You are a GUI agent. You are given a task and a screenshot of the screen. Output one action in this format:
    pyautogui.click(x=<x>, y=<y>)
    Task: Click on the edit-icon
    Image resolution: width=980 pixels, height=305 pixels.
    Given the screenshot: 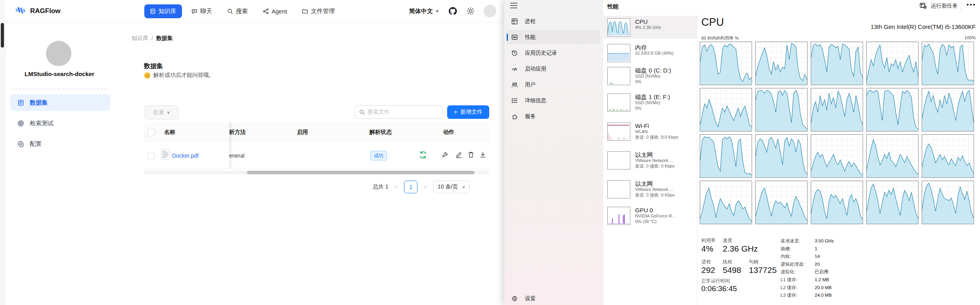 What is the action you would take?
    pyautogui.click(x=459, y=154)
    